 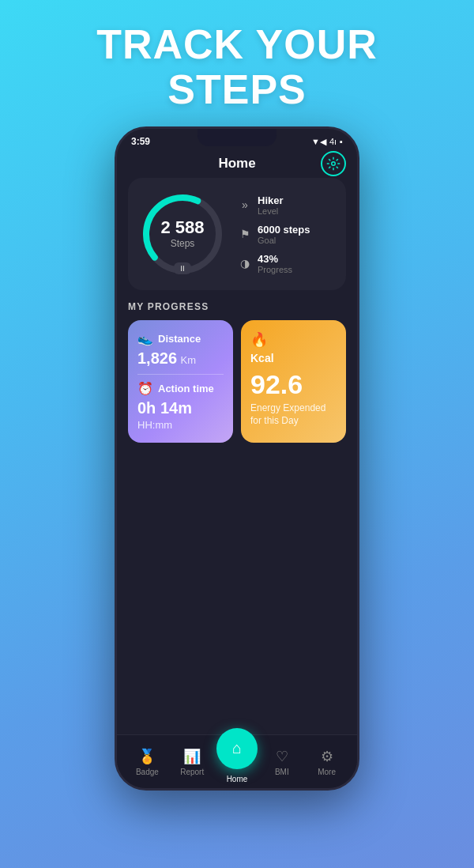 I want to click on report-icon: 📊, so click(x=192, y=757).